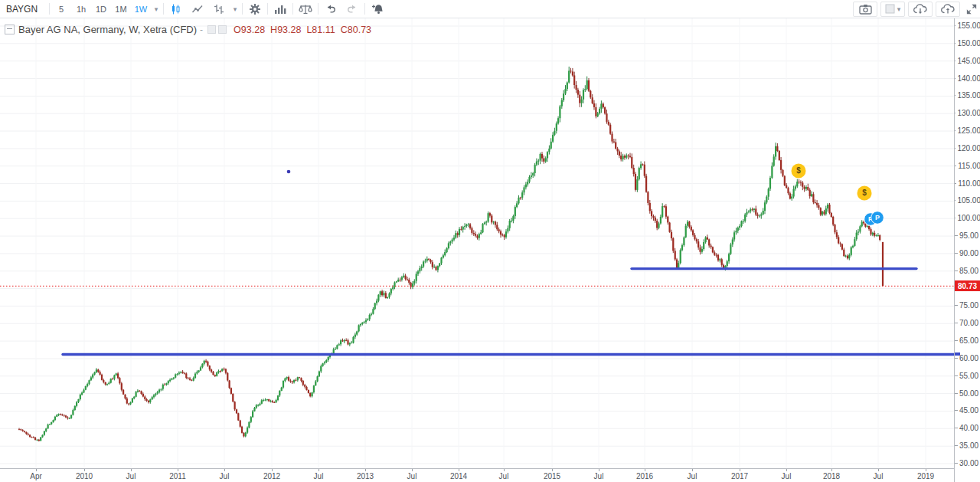 Image resolution: width=980 pixels, height=482 pixels. Describe the element at coordinates (107, 29) in the screenshot. I see `legend-symbol-title: Bayer AG NA, Germany, W, Xetra (CFD)` at that location.